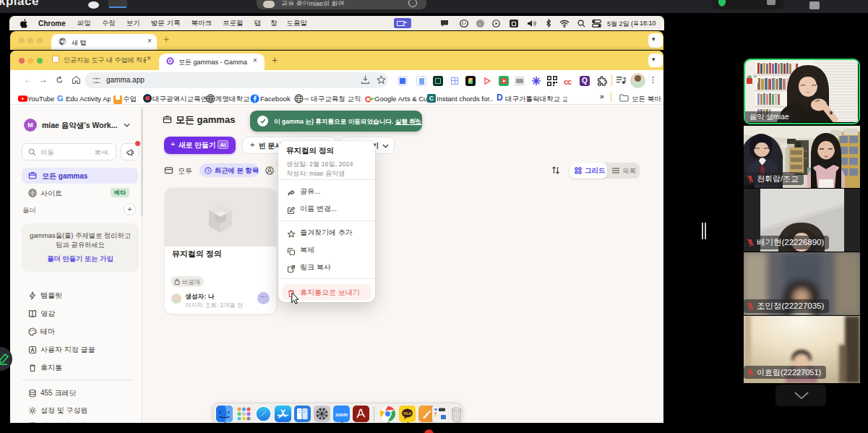 The image size is (868, 433). Describe the element at coordinates (408, 413) in the screenshot. I see `svg-text: TALK` at that location.